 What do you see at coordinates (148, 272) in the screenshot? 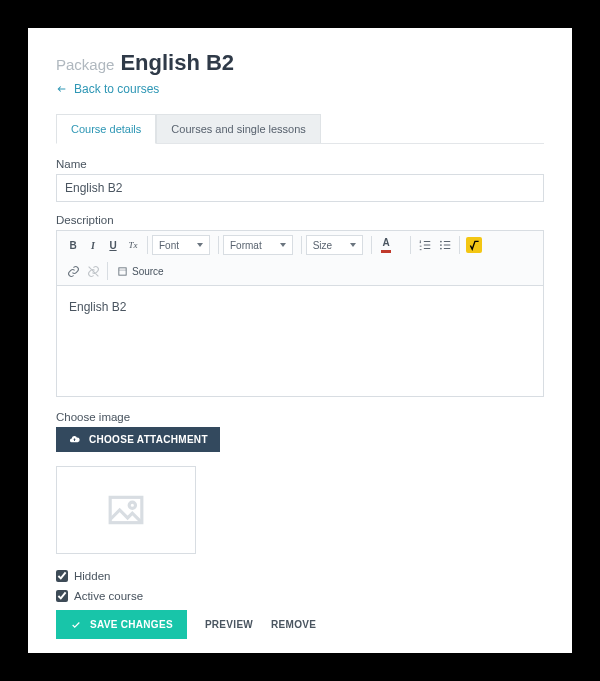
I see `source-label: Source` at bounding box center [148, 272].